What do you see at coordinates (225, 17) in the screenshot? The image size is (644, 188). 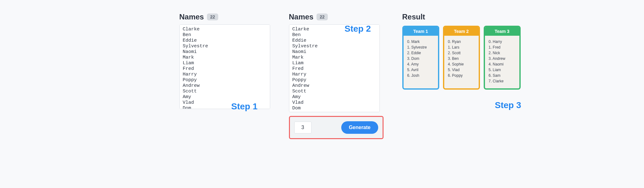 I see `names-heading-row: Names 22` at bounding box center [225, 17].